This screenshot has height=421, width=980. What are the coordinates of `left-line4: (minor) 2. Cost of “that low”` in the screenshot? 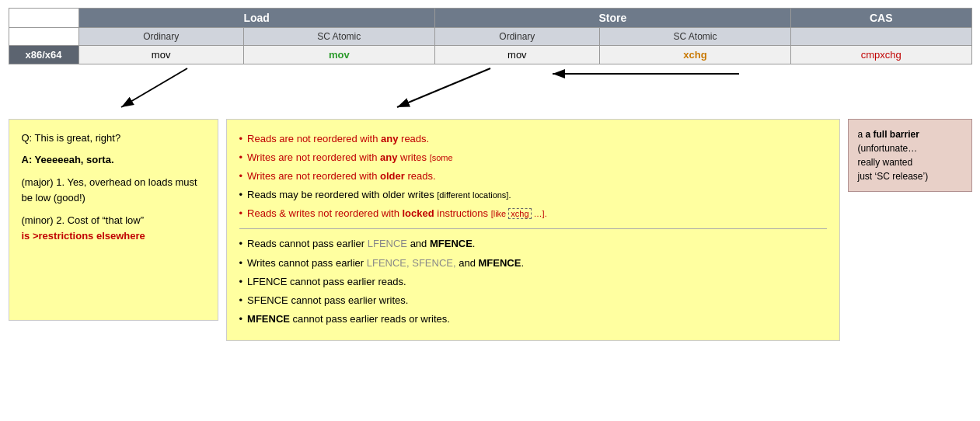 It's located at (113, 221).